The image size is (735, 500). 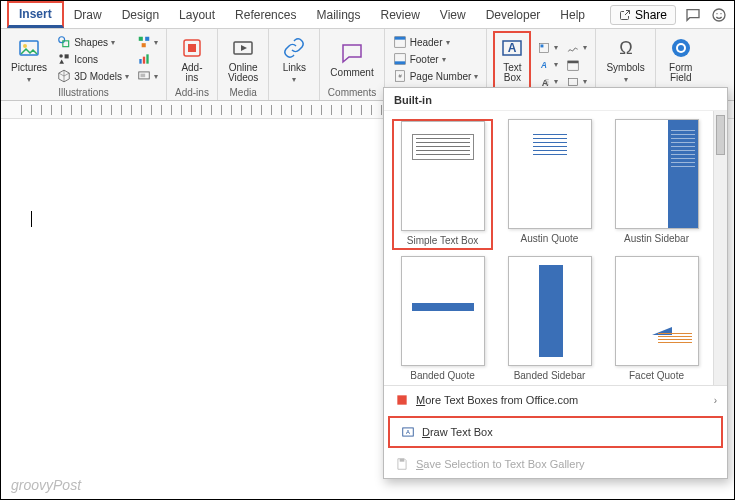 What do you see at coordinates (442, 184) in the screenshot?
I see `gallery-item-simple-text-box: Simple Text Box` at bounding box center [442, 184].